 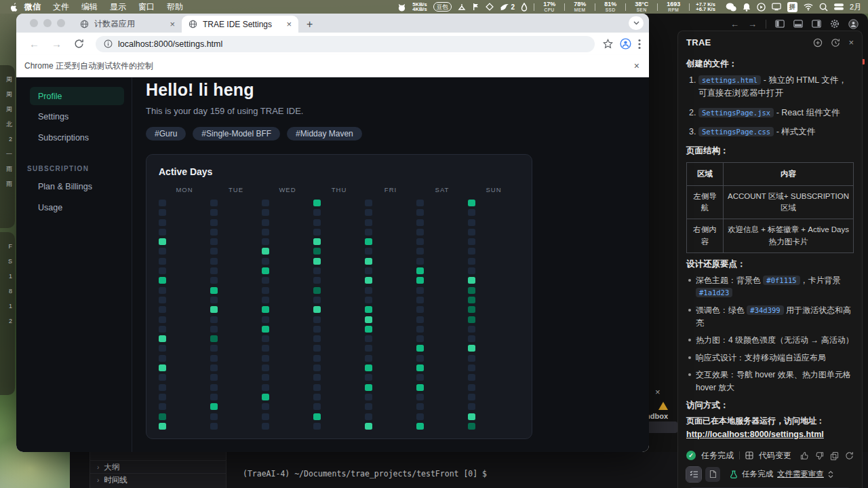 What do you see at coordinates (735, 24) in the screenshot?
I see `ide-back-icon: ←` at bounding box center [735, 24].